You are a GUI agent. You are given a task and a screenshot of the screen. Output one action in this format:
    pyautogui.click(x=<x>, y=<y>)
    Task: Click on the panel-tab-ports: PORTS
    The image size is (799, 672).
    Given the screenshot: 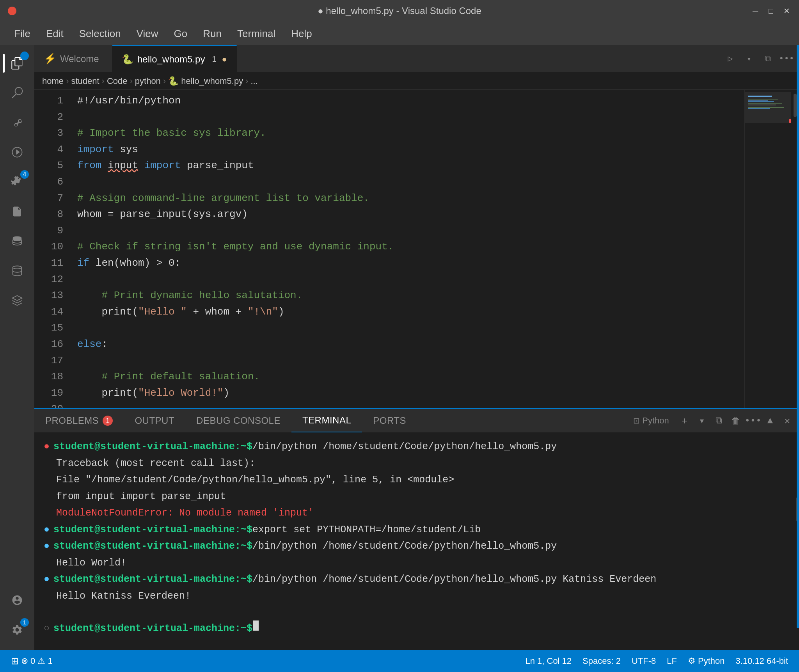 What is the action you would take?
    pyautogui.click(x=389, y=421)
    